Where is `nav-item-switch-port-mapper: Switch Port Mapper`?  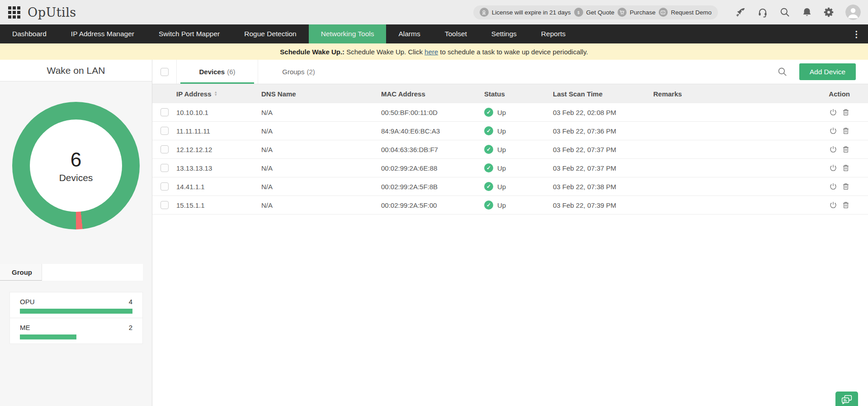
nav-item-switch-port-mapper: Switch Port Mapper is located at coordinates (189, 34).